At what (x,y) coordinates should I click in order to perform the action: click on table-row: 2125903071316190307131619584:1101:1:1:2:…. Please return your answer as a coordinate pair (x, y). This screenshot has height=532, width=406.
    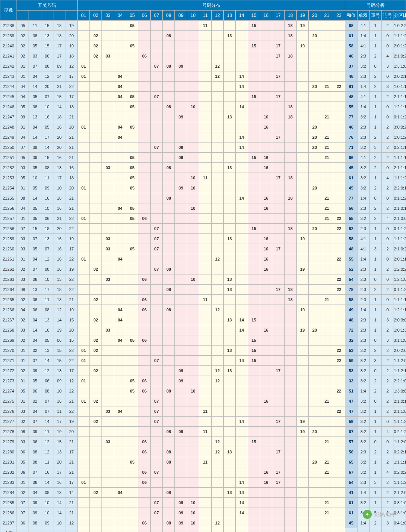
    Looking at the image, I should click on (203, 239).